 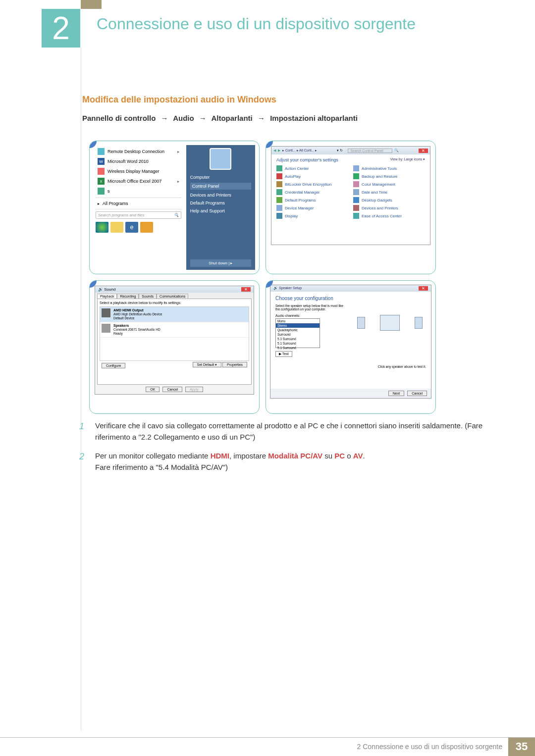 What do you see at coordinates (176, 215) in the screenshot?
I see `search-icon: 🔍` at bounding box center [176, 215].